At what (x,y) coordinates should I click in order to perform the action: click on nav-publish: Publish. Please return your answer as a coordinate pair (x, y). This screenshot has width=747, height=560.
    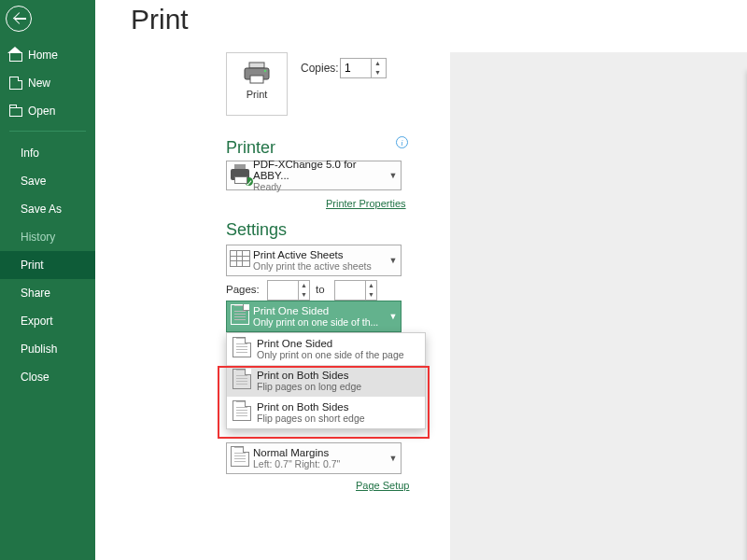
    Looking at the image, I should click on (48, 349).